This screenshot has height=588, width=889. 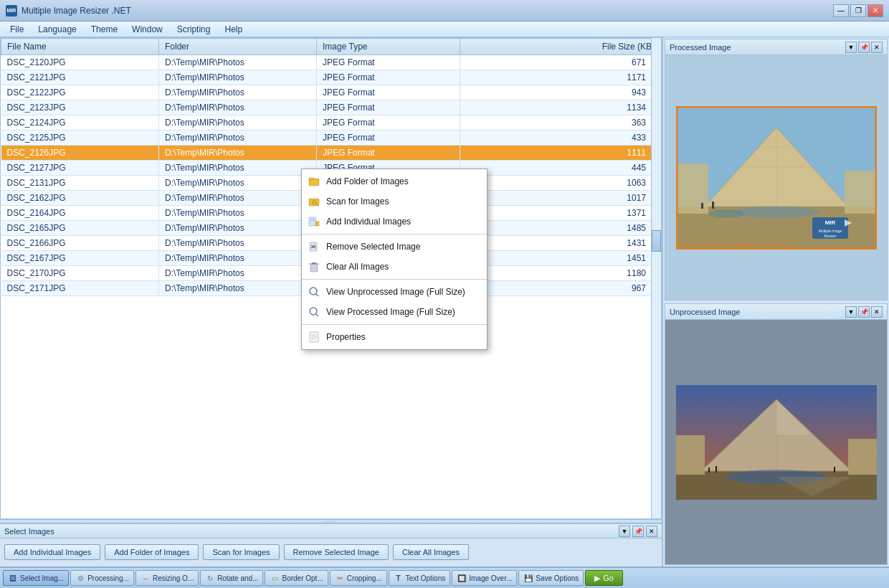 What do you see at coordinates (858, 11) in the screenshot?
I see `restore-button: ❐` at bounding box center [858, 11].